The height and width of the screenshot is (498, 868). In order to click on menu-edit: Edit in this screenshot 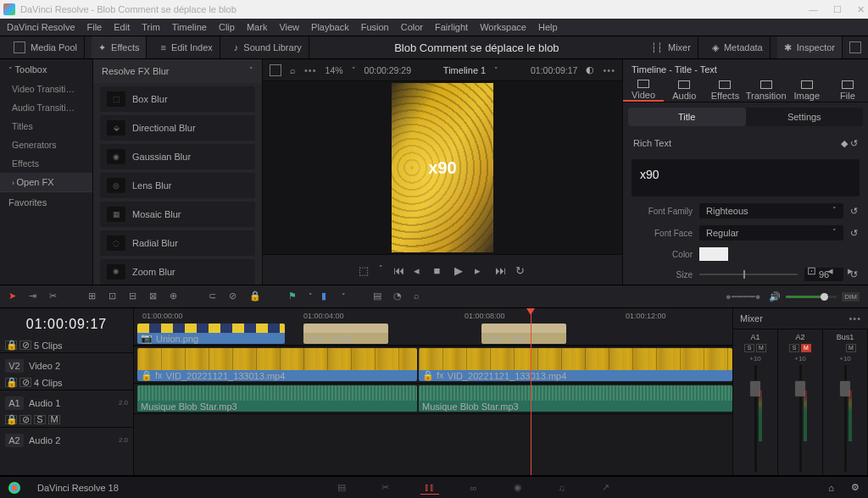, I will do `click(122, 27)`.